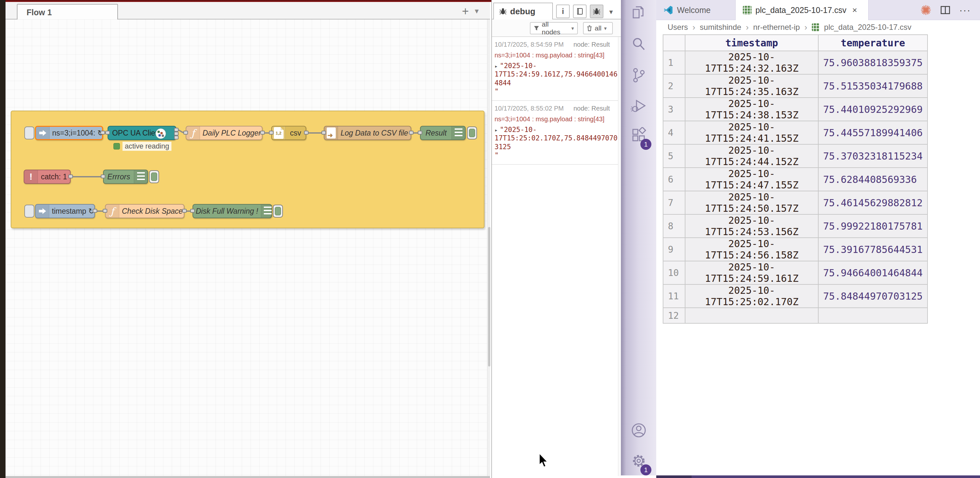  What do you see at coordinates (674, 272) in the screenshot?
I see `row-number: 10` at bounding box center [674, 272].